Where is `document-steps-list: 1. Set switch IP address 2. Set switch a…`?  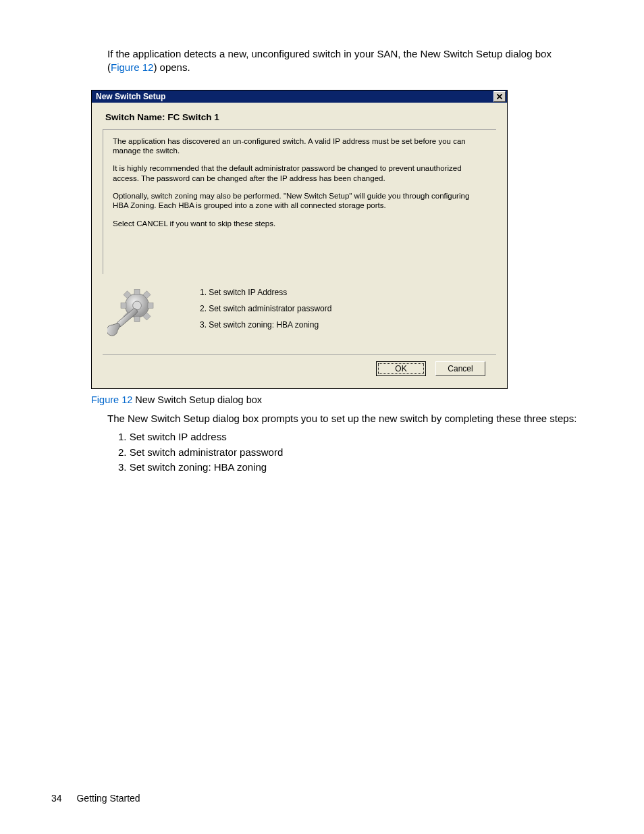 document-steps-list: 1. Set switch IP address 2. Set switch a… is located at coordinates (349, 452).